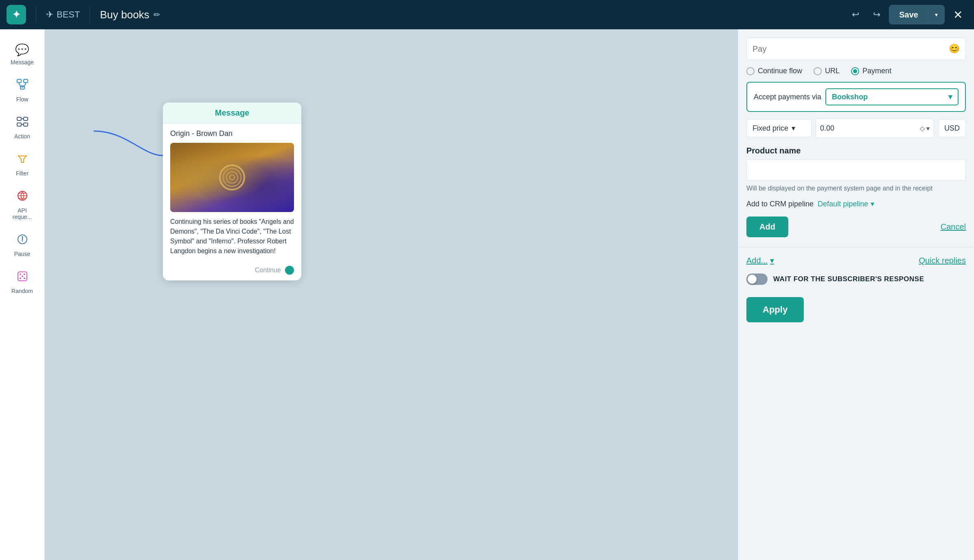 The height and width of the screenshot is (560, 974). Describe the element at coordinates (780, 204) in the screenshot. I see `crm-label: Add to CRM pipeline` at that location.